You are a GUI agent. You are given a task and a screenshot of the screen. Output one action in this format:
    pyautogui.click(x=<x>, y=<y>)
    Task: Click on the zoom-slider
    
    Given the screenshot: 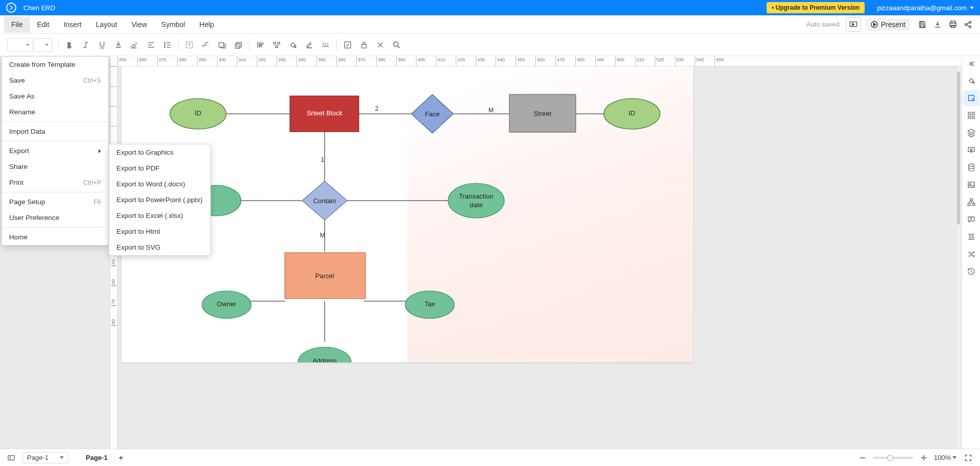 What is the action you would take?
    pyautogui.click(x=893, y=458)
    